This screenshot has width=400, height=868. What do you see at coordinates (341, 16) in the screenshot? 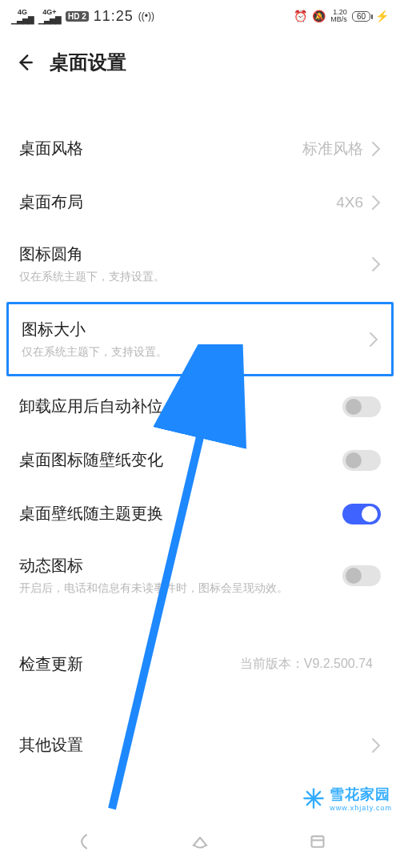
I see `status-right: ⏰ 🔕 1.20 MB/s 60 ⚡` at bounding box center [341, 16].